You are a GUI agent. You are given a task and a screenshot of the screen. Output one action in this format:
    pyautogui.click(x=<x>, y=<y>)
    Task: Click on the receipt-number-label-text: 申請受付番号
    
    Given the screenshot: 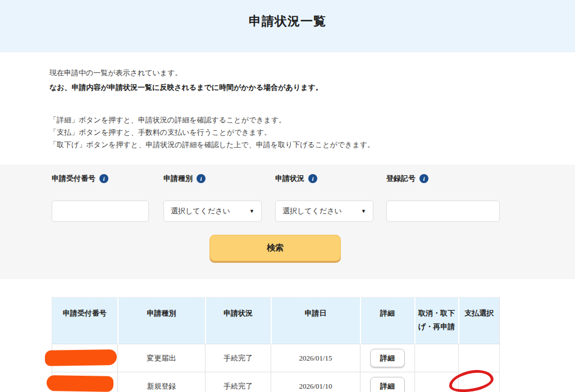 What is the action you would take?
    pyautogui.click(x=74, y=179)
    